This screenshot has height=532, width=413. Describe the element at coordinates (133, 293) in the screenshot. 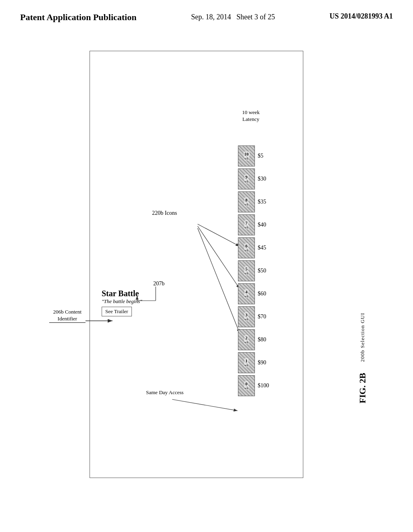

I see `star-battle-title: Star Battle` at that location.